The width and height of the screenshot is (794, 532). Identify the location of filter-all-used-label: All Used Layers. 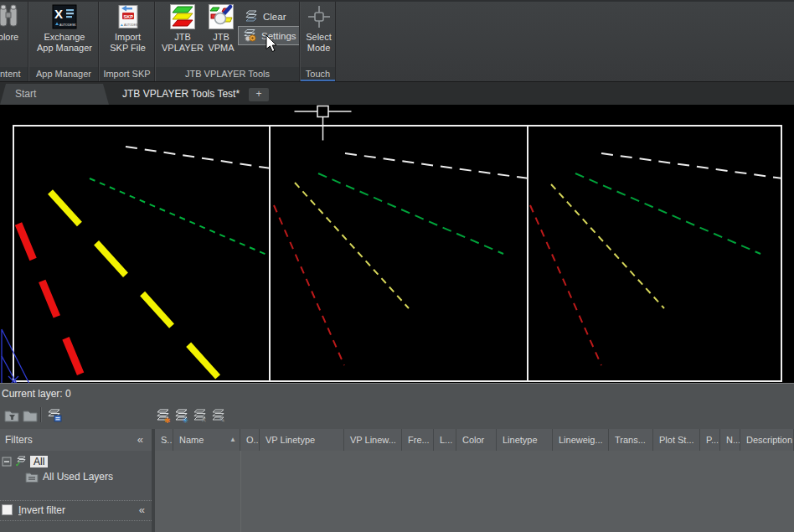
(78, 477).